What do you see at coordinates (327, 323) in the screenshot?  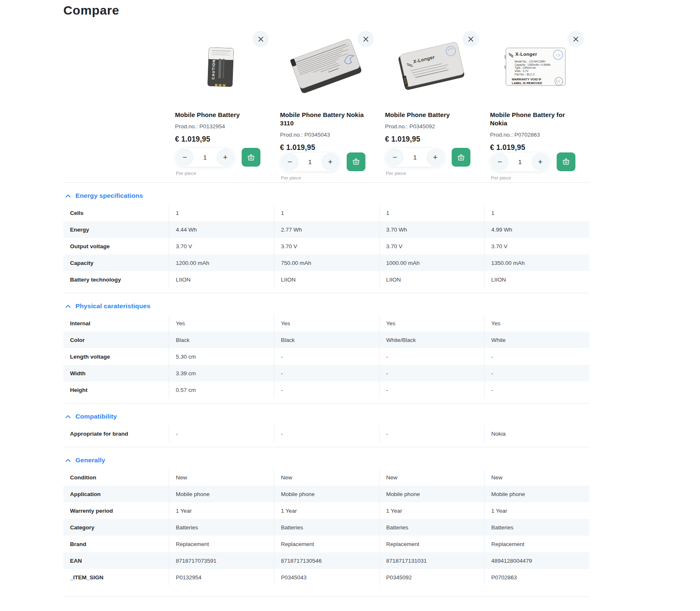 I see `spec-value: Yes` at bounding box center [327, 323].